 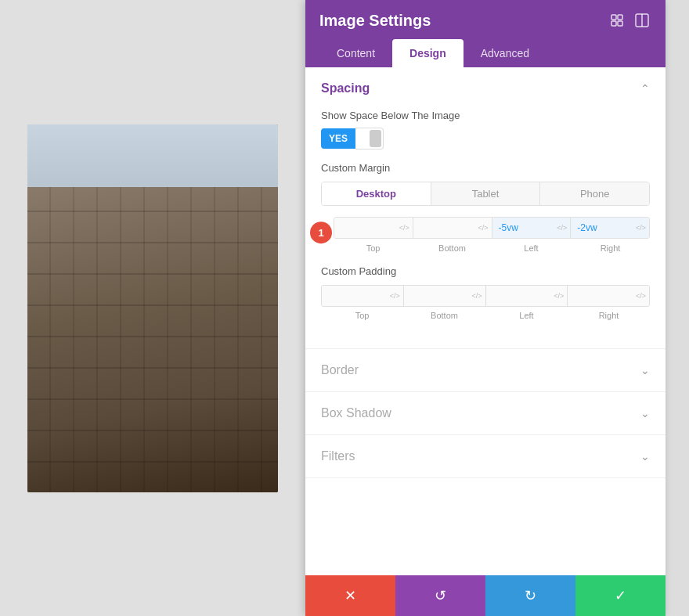 What do you see at coordinates (532, 228) in the screenshot?
I see `margin-left-cell: </>` at bounding box center [532, 228].